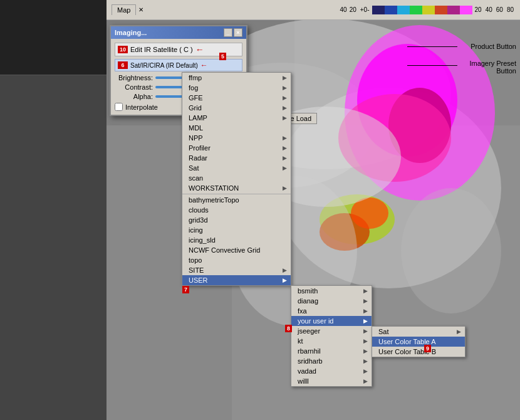 This screenshot has height=420, width=520. Describe the element at coordinates (237, 108) in the screenshot. I see `menu-item-grid: Grid ▶` at that location.